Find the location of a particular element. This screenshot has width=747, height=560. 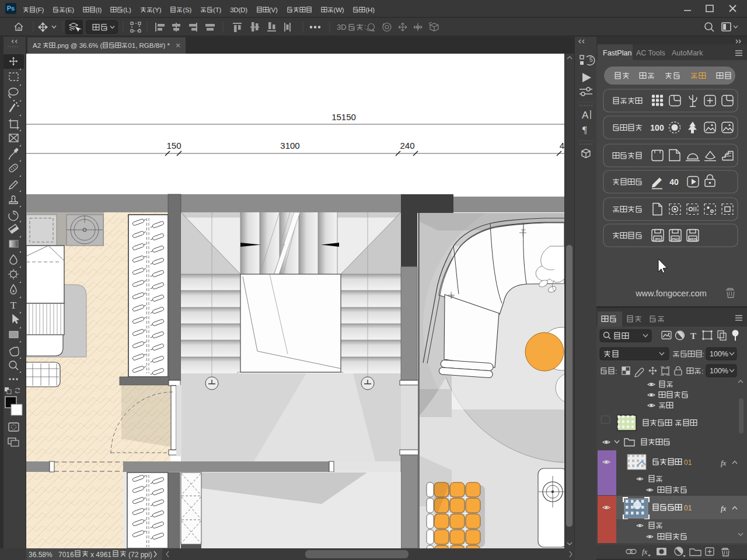

svg-text: AutoMark is located at coordinates (687, 53).